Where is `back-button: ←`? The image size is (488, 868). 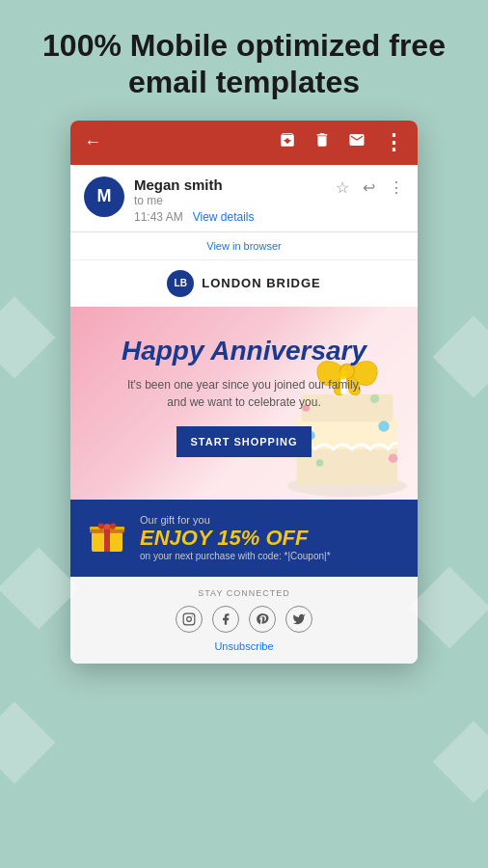
back-button: ← is located at coordinates (93, 143).